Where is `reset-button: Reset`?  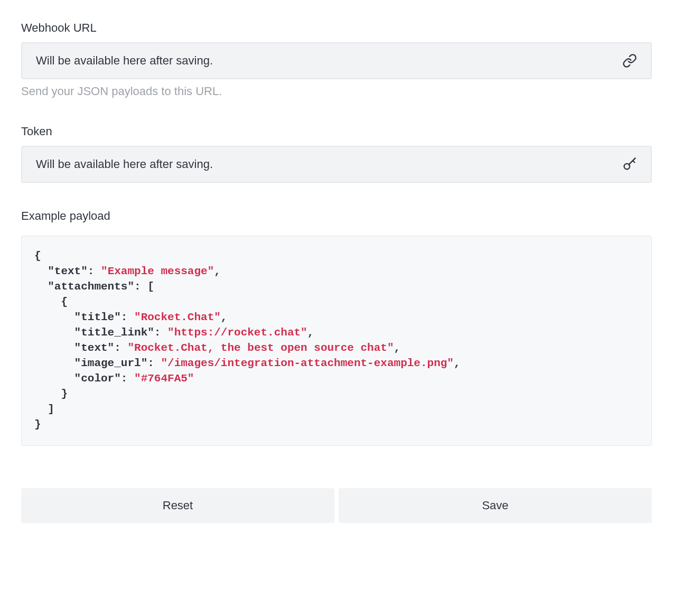 reset-button: Reset is located at coordinates (177, 506).